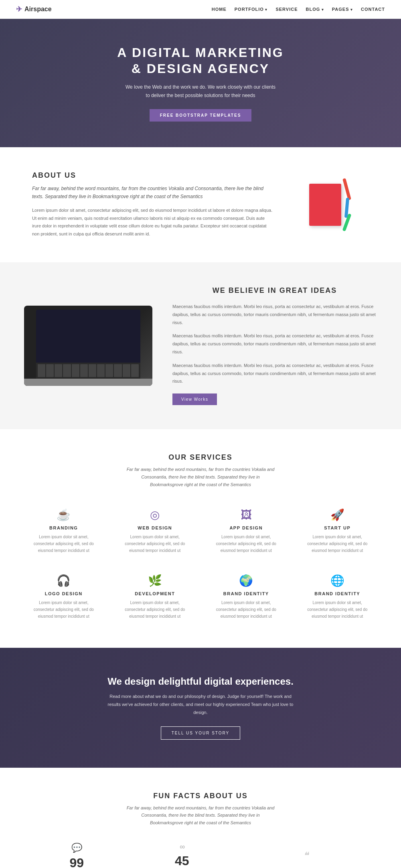  I want to click on service-webdesign: ◎ WEB DESIGN Lorem ipsum dolor sit amet,…, so click(155, 531).